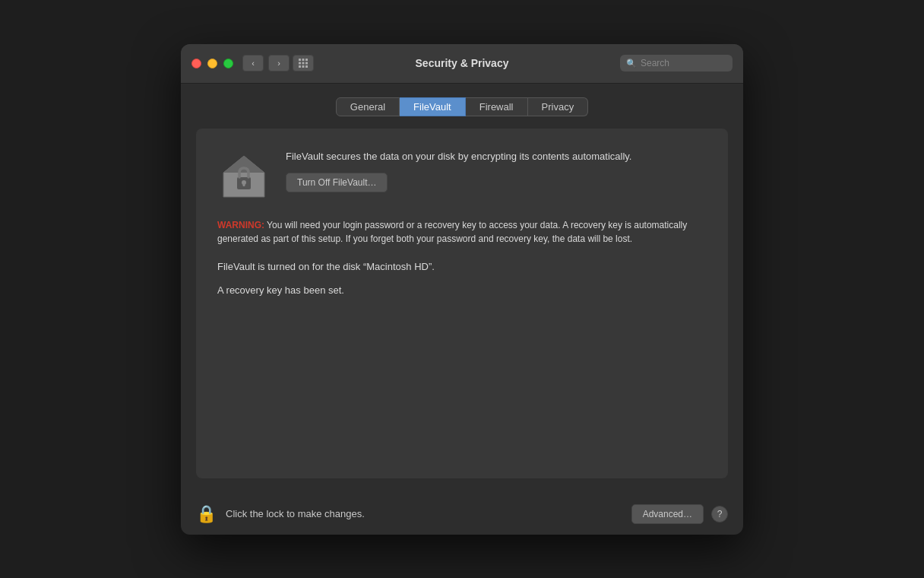 Image resolution: width=924 pixels, height=578 pixels. What do you see at coordinates (496, 171) in the screenshot?
I see `filevault-description: FileVault secures the data on your disk …` at bounding box center [496, 171].